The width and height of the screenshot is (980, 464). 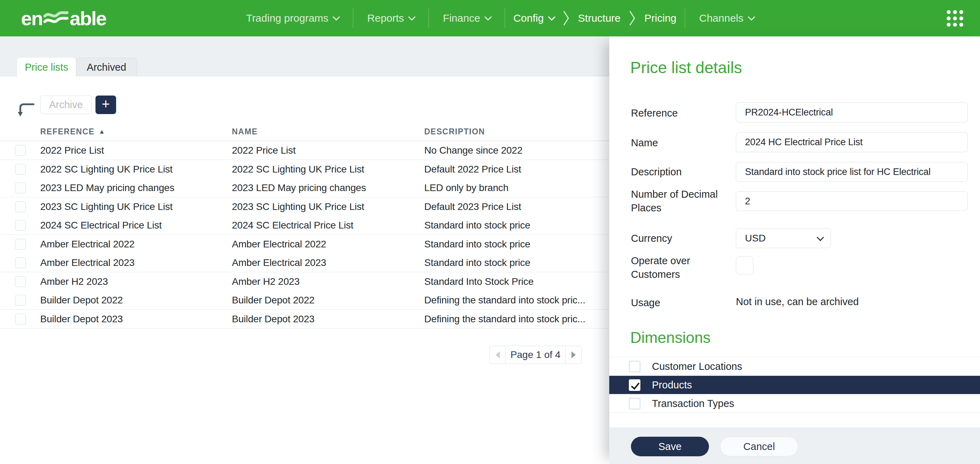 I want to click on table-row: 2022 Price List 2022 Price List No Chang…, so click(x=304, y=150).